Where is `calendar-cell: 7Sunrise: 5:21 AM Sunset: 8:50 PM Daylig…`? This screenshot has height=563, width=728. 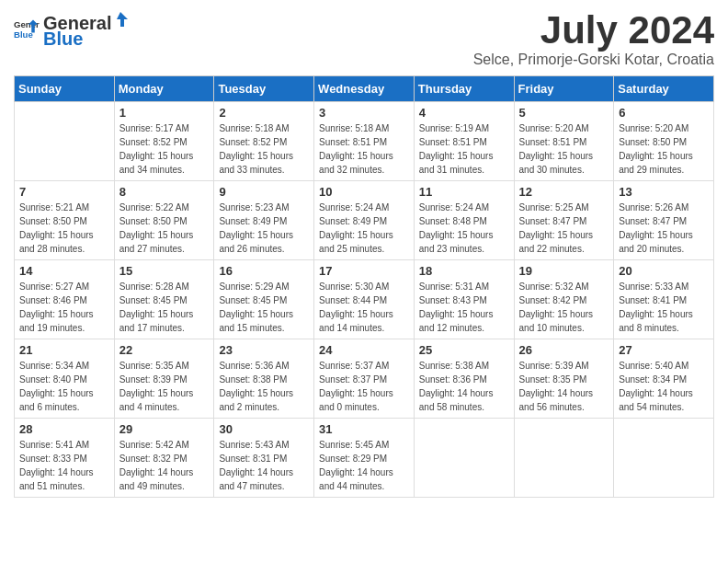
calendar-cell: 7Sunrise: 5:21 AM Sunset: 8:50 PM Daylig… is located at coordinates (64, 221).